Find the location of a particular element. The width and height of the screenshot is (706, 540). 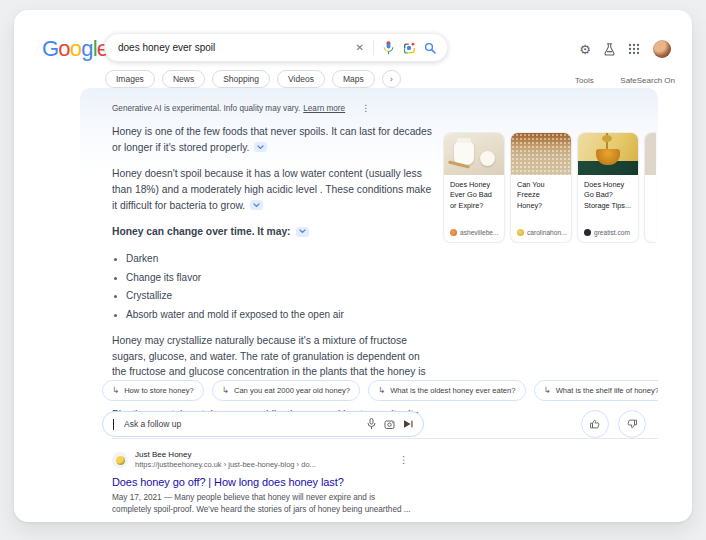

ai-bullet: Crystallize is located at coordinates (281, 296).